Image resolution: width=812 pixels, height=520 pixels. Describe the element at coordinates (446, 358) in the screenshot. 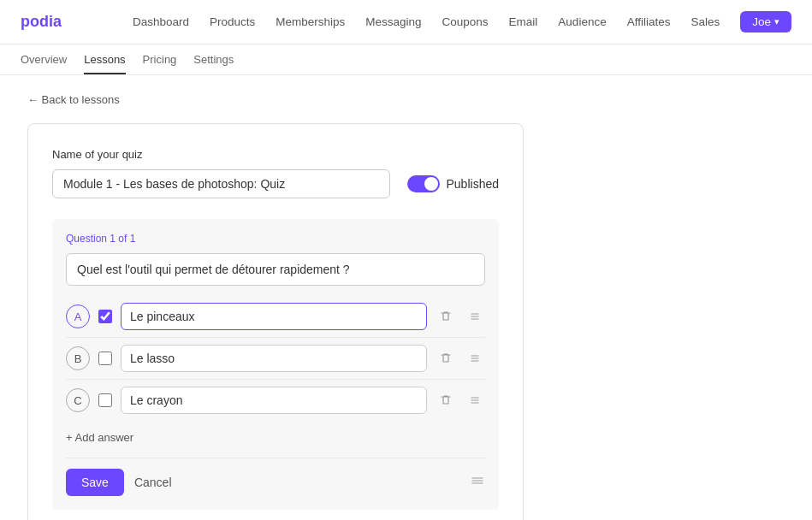

I see `delete-answer-b-button` at that location.